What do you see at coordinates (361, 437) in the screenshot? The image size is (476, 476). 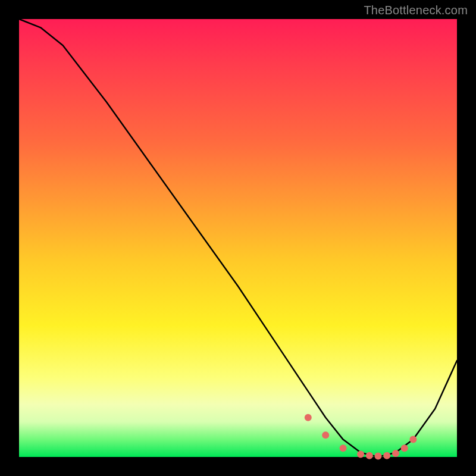 I see `optimal-range-dots` at bounding box center [361, 437].